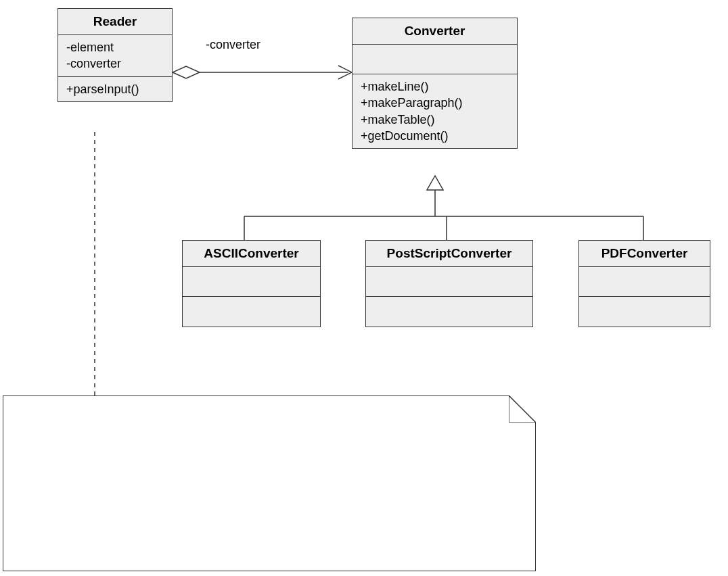  Describe the element at coordinates (449, 254) in the screenshot. I see `class-postscript-title: PostScriptConverter` at that location.